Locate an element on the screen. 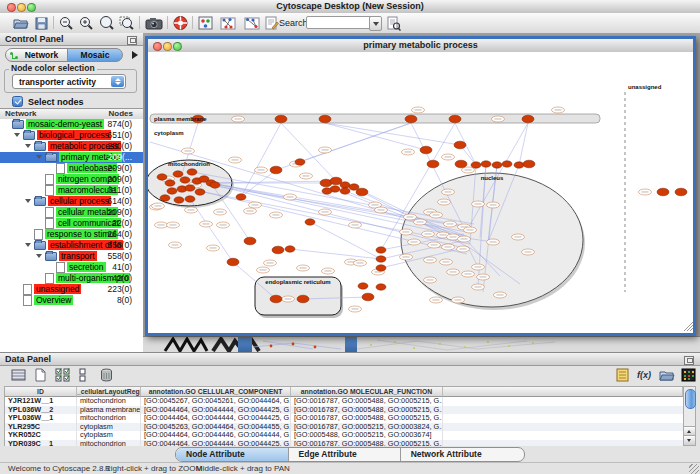 The width and height of the screenshot is (700, 474). table-column-header: ID is located at coordinates (41, 392).